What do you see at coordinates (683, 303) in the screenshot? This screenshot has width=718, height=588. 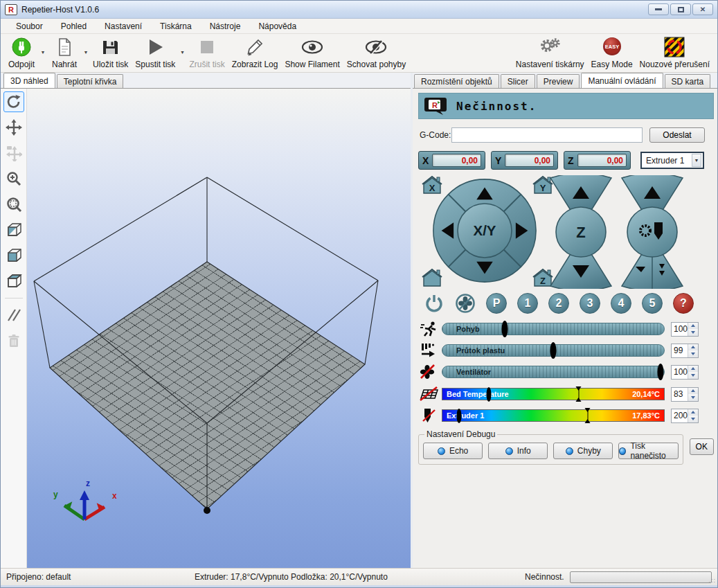 I see `help-button: ?` at bounding box center [683, 303].